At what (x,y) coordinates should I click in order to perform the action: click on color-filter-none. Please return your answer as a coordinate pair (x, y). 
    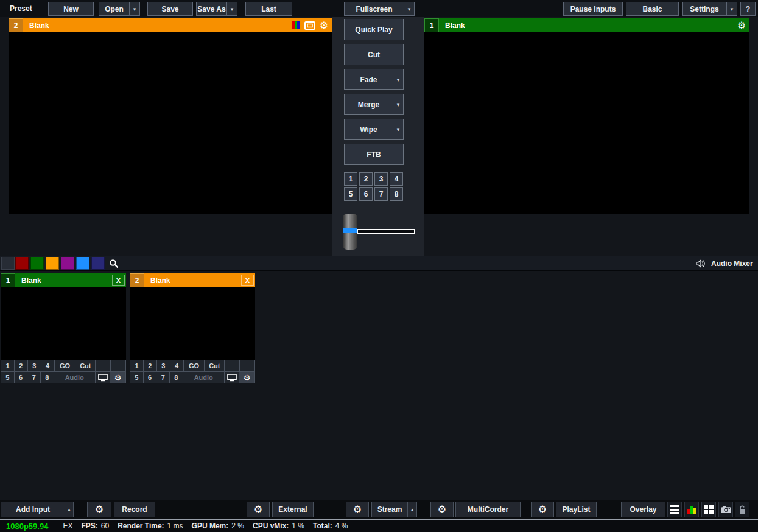
    Looking at the image, I should click on (8, 263).